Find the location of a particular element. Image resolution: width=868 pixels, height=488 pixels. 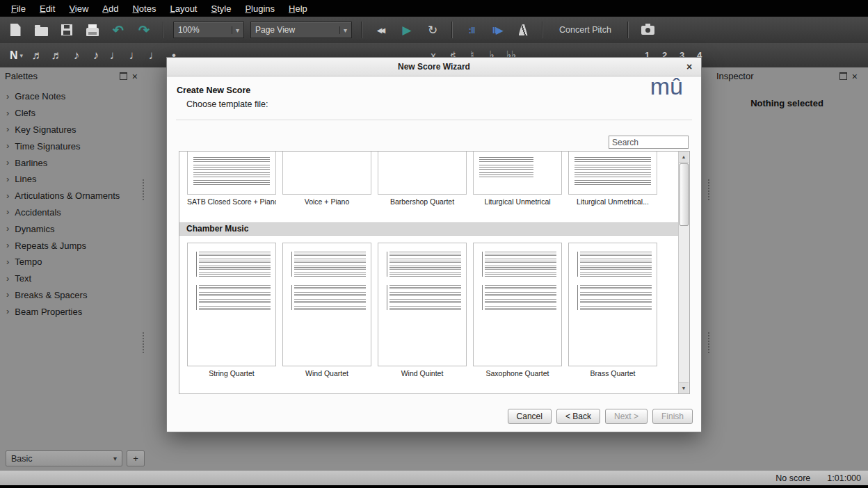

palette-item-label: Clefs is located at coordinates (25, 113).